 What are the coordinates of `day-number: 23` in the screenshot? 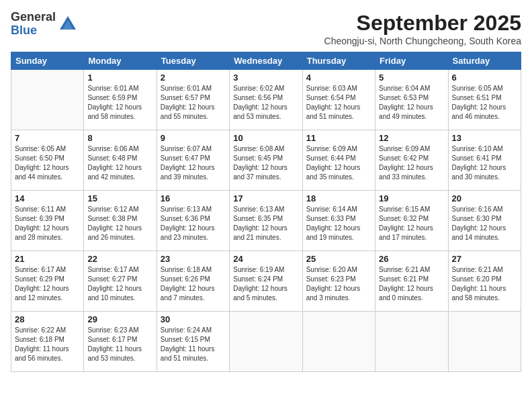 It's located at (193, 259).